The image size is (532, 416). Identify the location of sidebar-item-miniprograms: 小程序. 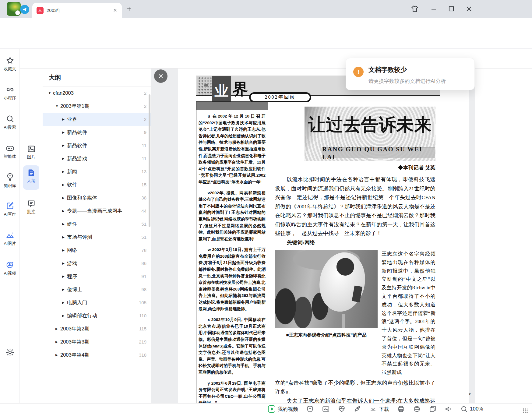
(10, 93).